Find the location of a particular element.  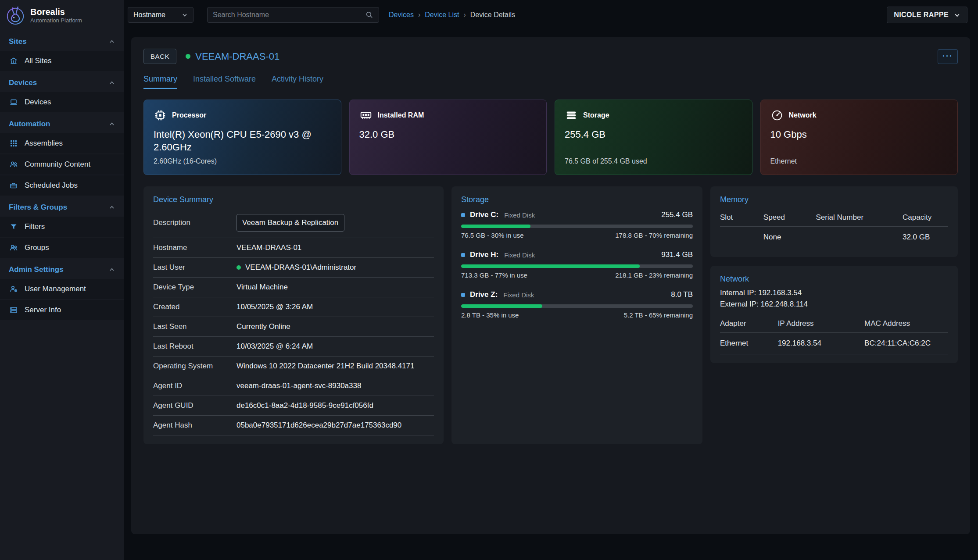

ram-icon is located at coordinates (366, 115).